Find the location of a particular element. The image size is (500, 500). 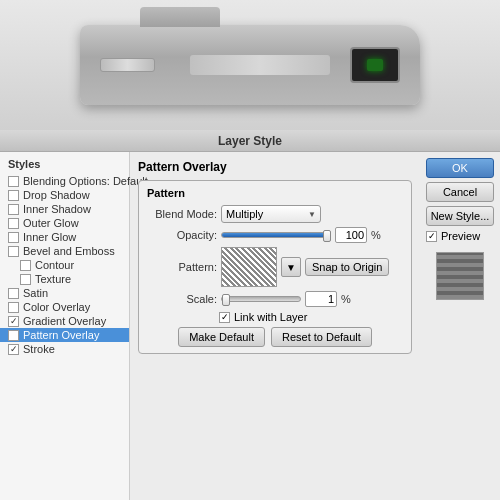

bottom-buttons: Make Default Reset to Default is located at coordinates (275, 337).